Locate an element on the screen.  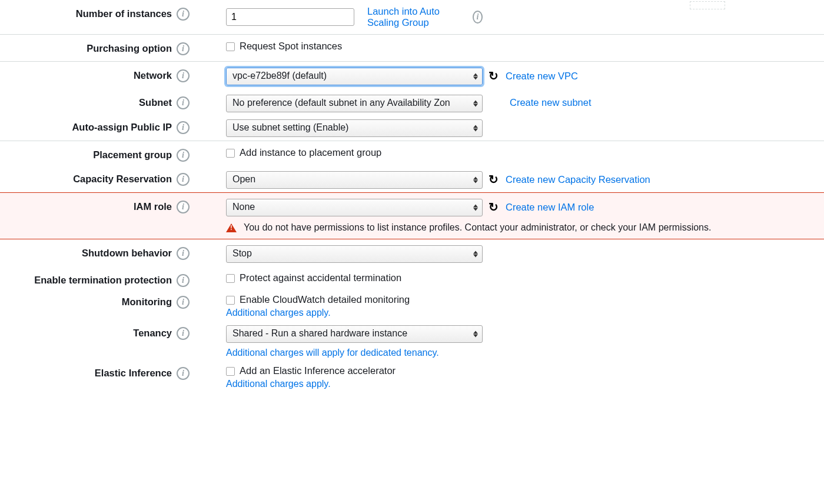
create-new-subnet-link: Create new subnet is located at coordinates (551, 102).